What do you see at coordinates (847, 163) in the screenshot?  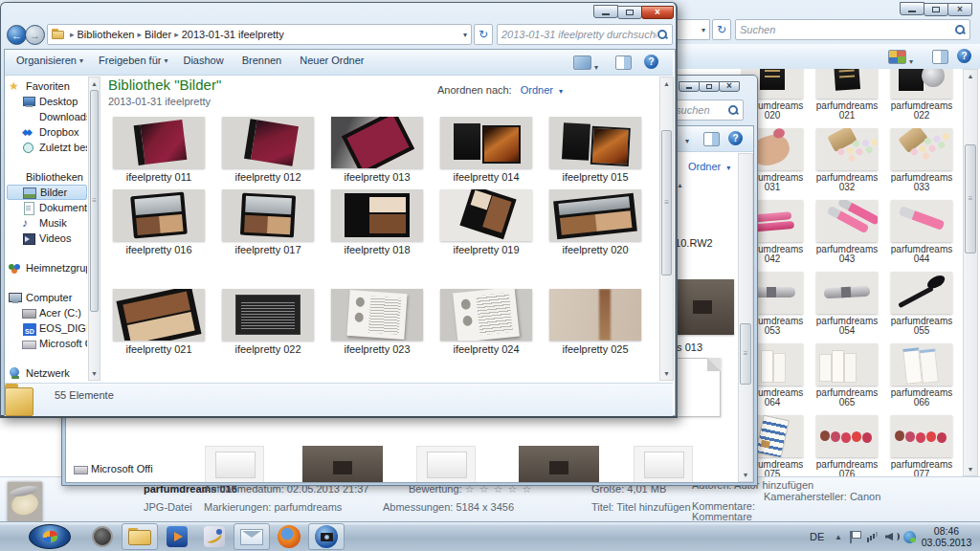 I see `file-item: parfumdreams 032` at bounding box center [847, 163].